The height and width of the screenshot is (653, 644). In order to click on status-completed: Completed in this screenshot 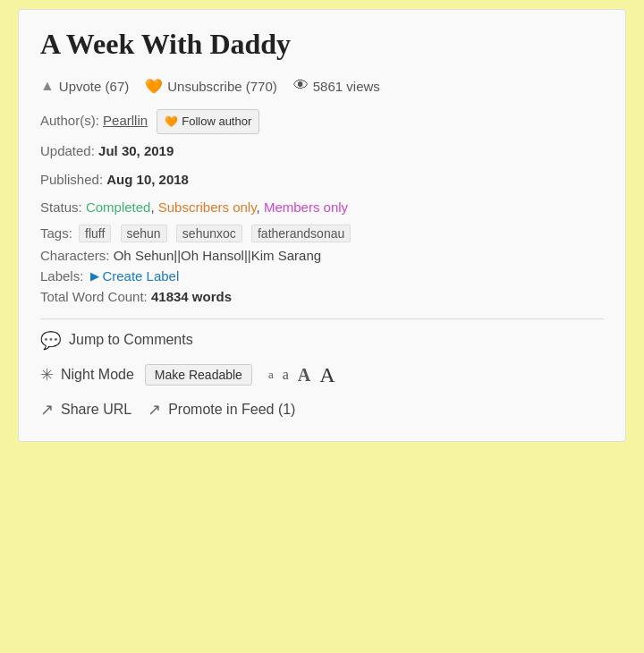, I will do `click(118, 208)`.